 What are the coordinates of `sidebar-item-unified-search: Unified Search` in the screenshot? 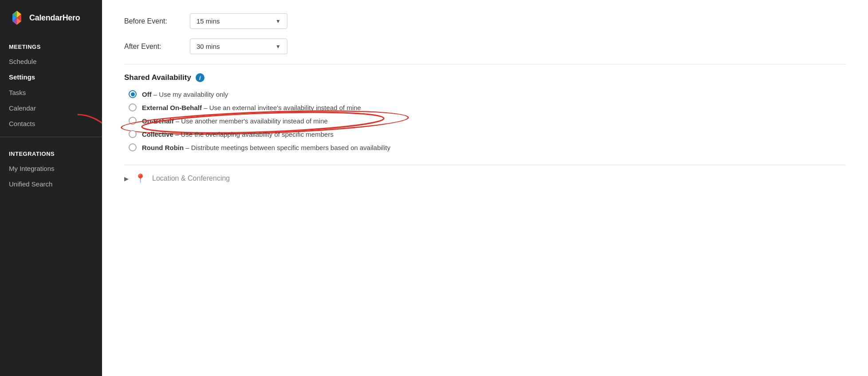 It's located at (51, 184).